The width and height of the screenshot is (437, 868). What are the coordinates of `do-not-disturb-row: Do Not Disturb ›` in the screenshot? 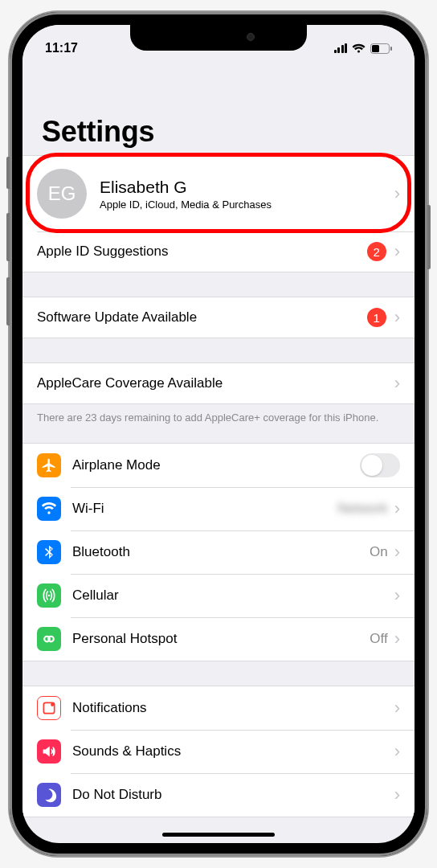 It's located at (218, 795).